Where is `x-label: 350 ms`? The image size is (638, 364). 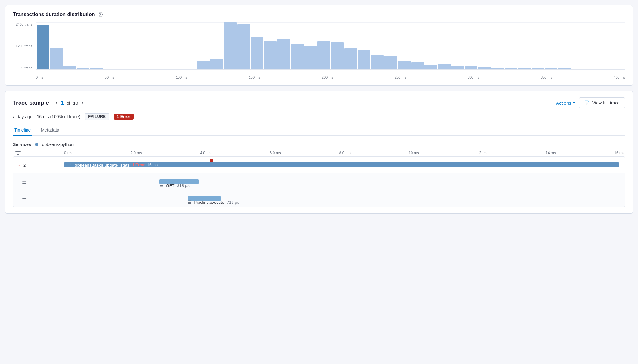
x-label: 350 ms is located at coordinates (546, 77).